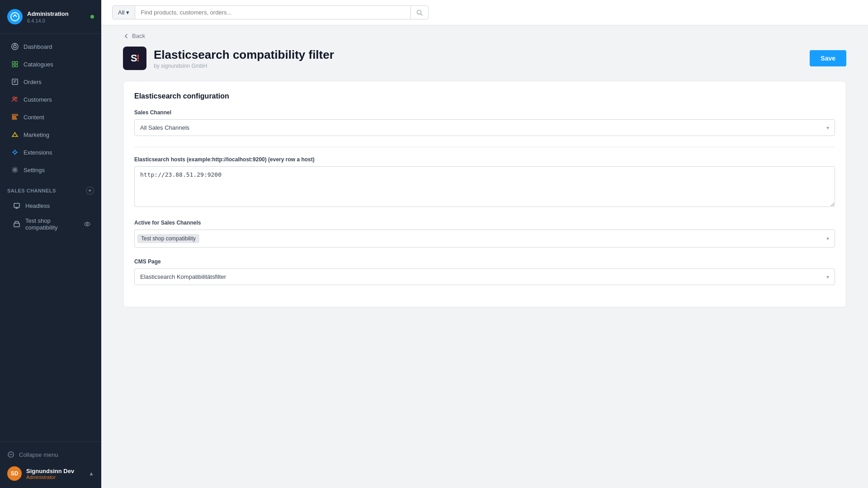 The height and width of the screenshot is (488, 868). Describe the element at coordinates (485, 36) in the screenshot. I see `back-link: Back` at that location.